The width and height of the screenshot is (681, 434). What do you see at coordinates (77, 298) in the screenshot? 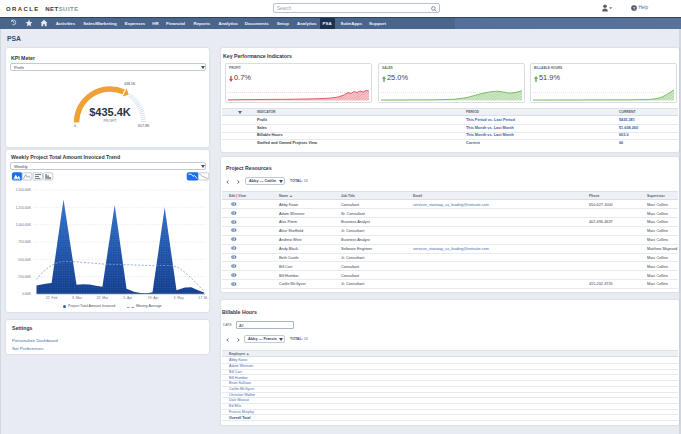
I see `svg-text: 8. Mar` at bounding box center [77, 298].